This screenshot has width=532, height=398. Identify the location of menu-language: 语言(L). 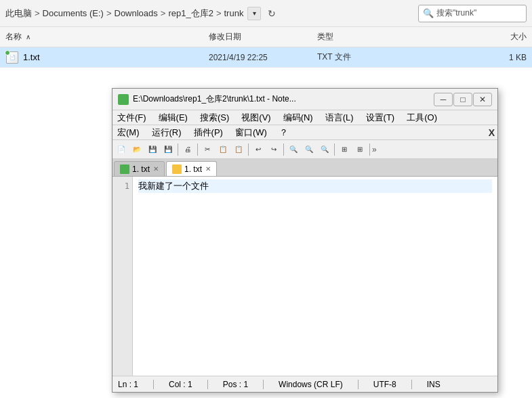
(340, 118).